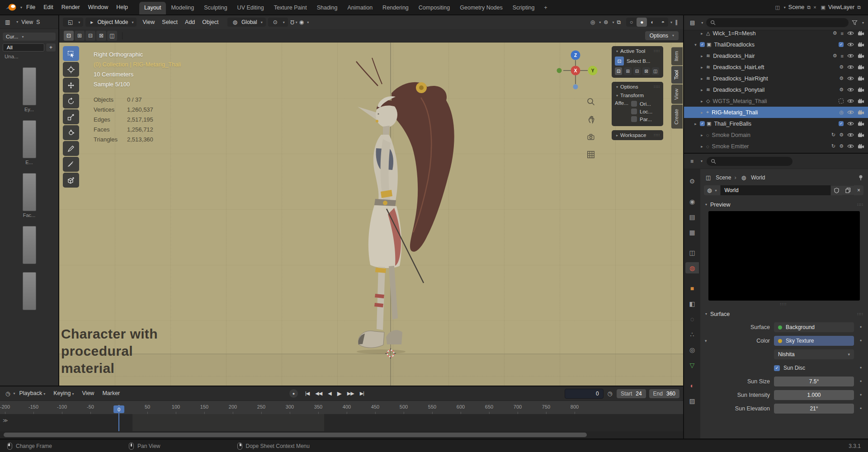  Describe the element at coordinates (835, 33) in the screenshot. I see `mod-icon: ⚙` at that location.